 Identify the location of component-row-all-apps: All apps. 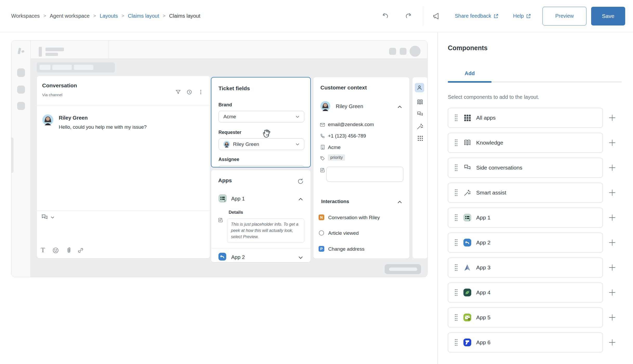
(540, 118).